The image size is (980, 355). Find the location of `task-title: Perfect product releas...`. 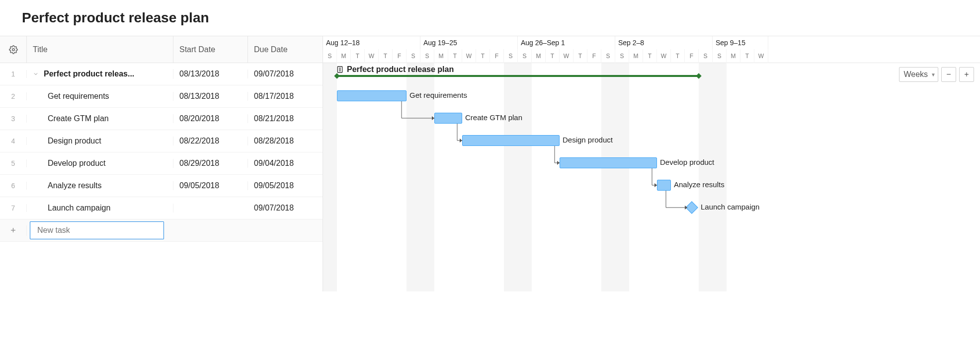

task-title: Perfect product releas... is located at coordinates (89, 74).